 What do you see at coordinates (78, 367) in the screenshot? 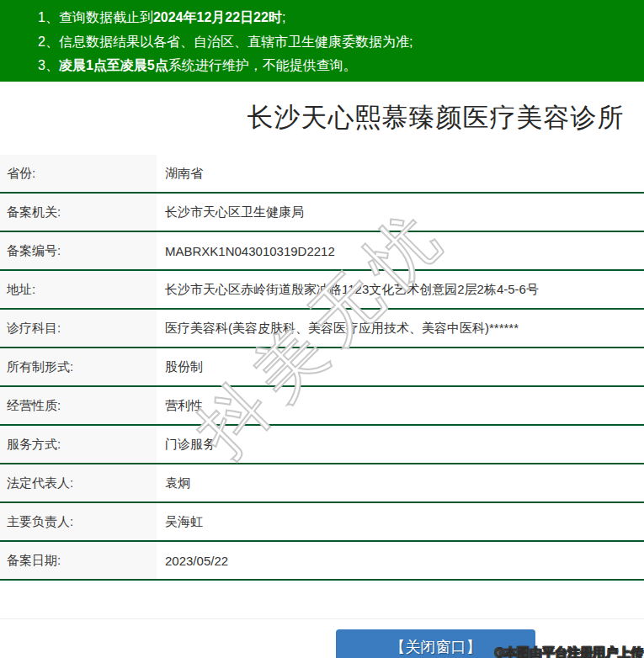
I see `row-label: 所有制形式:` at bounding box center [78, 367].